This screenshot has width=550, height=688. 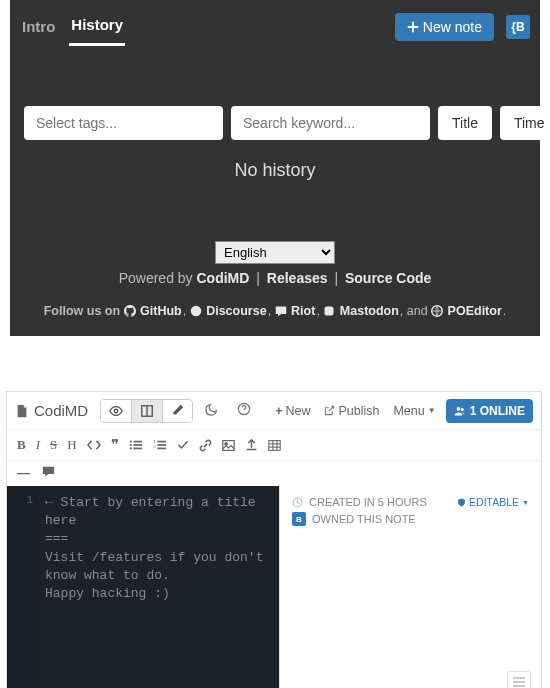 What do you see at coordinates (370, 311) in the screenshot?
I see `mastodon-link: Mastodon` at bounding box center [370, 311].